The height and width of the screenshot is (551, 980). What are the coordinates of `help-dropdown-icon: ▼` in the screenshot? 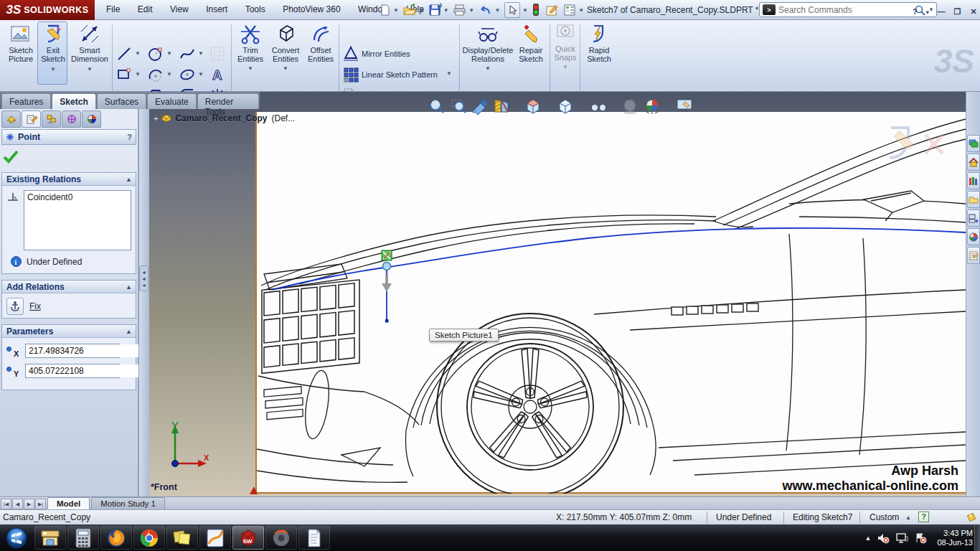 It's located at (928, 13).